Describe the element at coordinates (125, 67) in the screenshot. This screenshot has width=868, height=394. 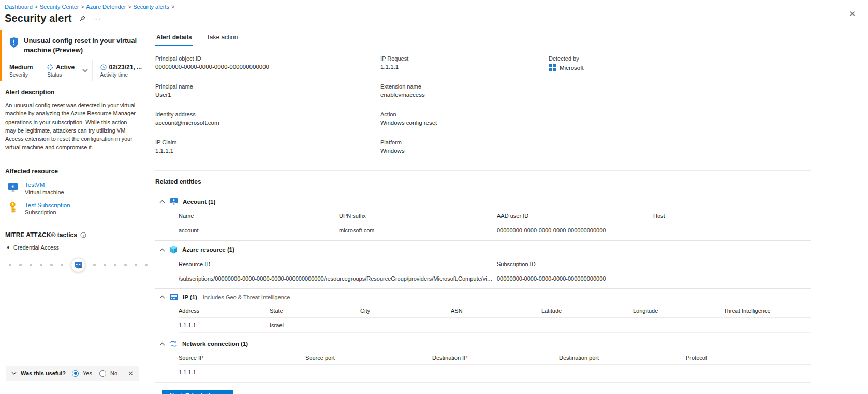
I see `activity-time-value: 02/23/21, ...` at that location.